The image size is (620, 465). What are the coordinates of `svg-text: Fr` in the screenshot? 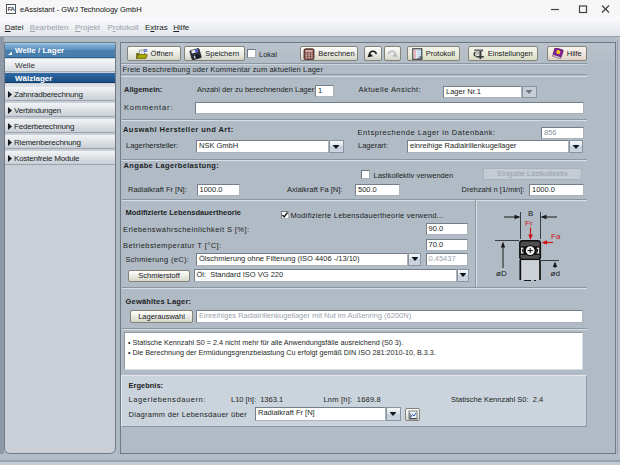 It's located at (529, 224).